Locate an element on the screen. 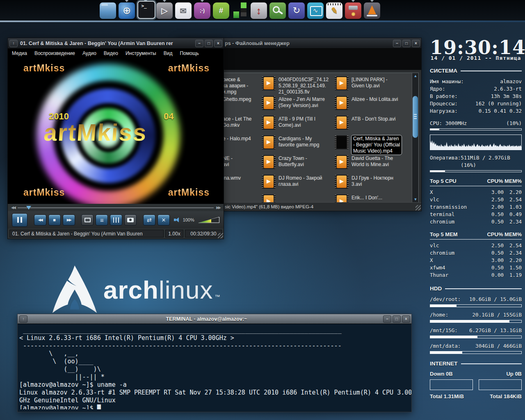 This screenshot has height=420, width=525. menu-item: Видео is located at coordinates (111, 53).